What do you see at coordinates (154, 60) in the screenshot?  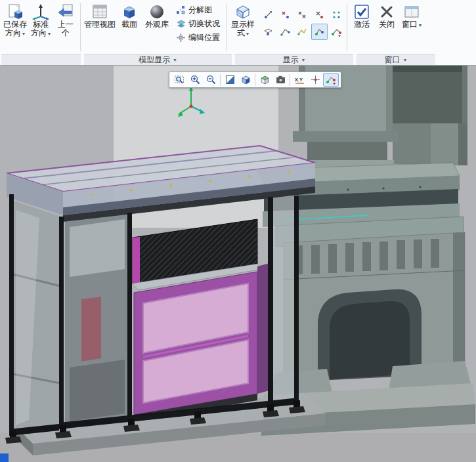 I see `model-display-group-label: 模型显示` at bounding box center [154, 60].